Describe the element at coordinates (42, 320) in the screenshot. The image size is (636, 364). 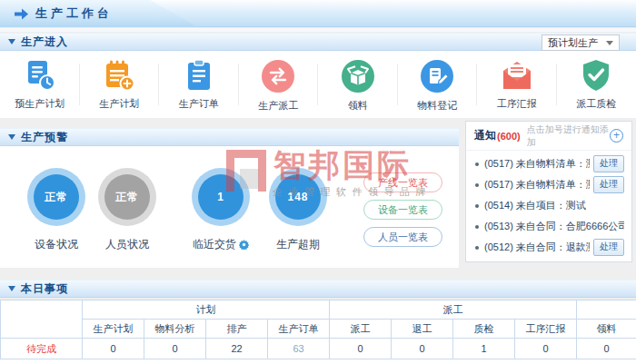
I see `corner-cell` at that location.